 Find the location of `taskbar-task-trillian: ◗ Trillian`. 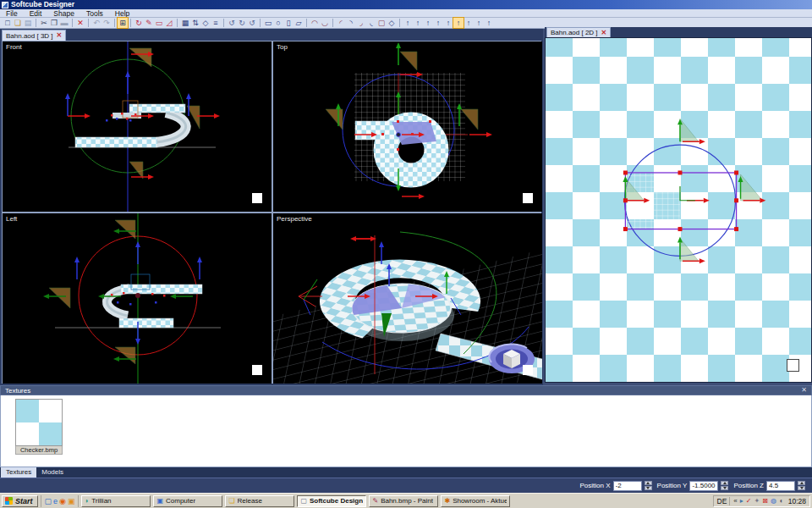

taskbar-task-trillian: ◗ Trillian is located at coordinates (116, 501).